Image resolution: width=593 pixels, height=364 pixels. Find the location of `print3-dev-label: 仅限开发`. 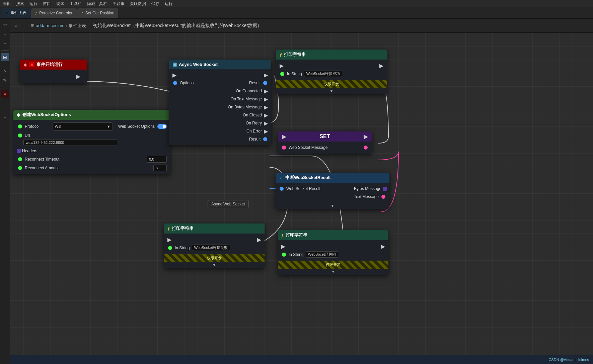

print3-dev-label: 仅限开发 is located at coordinates (333, 265).